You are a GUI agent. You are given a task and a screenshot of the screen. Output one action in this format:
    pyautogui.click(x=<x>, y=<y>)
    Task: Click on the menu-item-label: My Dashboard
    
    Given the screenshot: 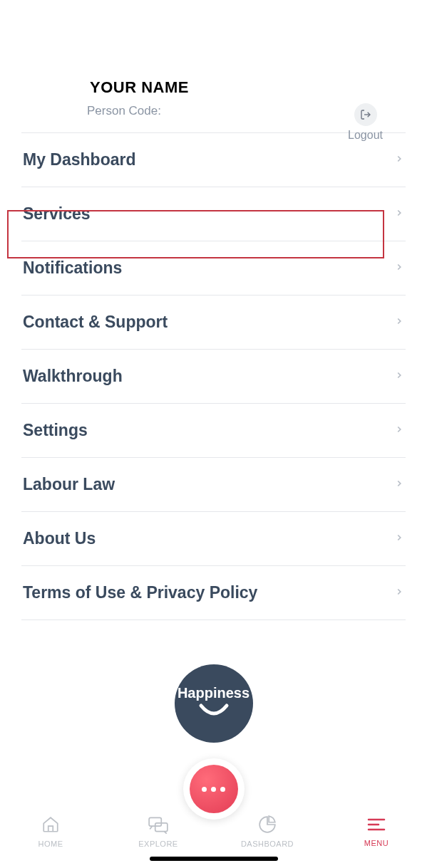 What is the action you would take?
    pyautogui.click(x=79, y=160)
    